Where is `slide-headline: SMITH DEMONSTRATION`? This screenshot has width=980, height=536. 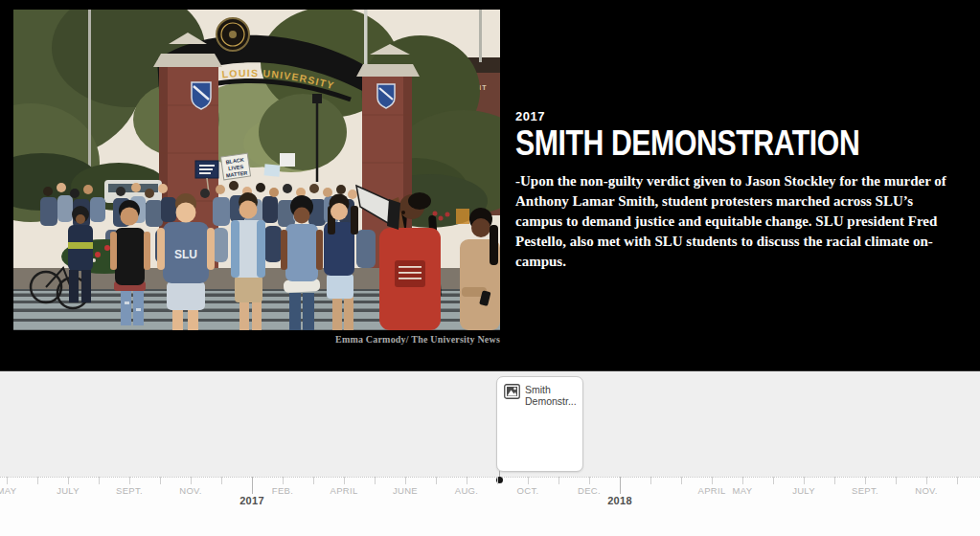 slide-headline: SMITH DEMONSTRATION is located at coordinates (705, 144).